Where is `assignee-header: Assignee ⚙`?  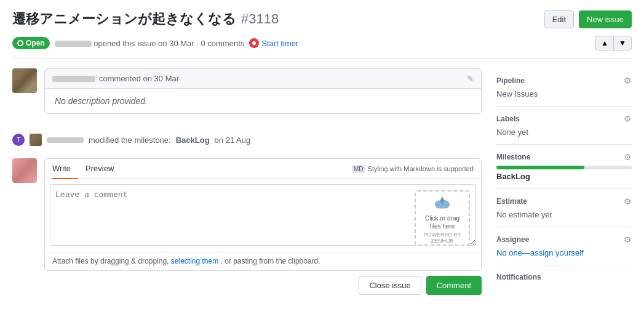
assignee-header: Assignee ⚙ is located at coordinates (564, 240).